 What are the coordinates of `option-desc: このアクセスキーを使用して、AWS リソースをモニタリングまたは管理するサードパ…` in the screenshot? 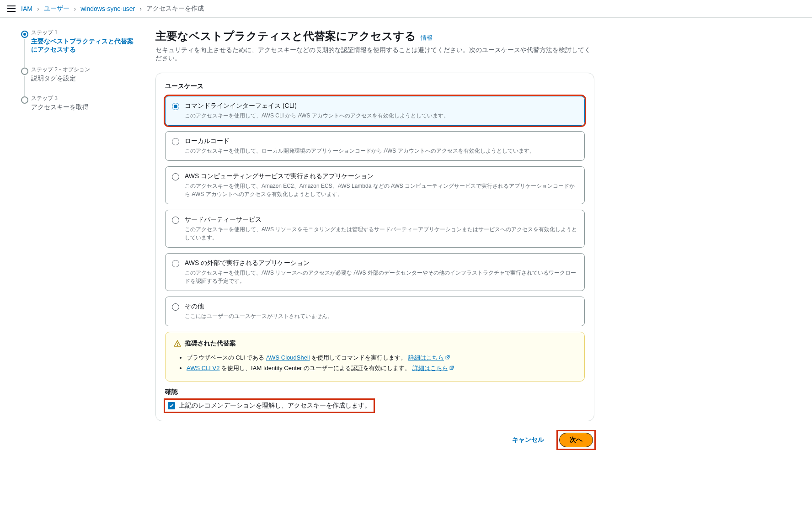 It's located at (381, 233).